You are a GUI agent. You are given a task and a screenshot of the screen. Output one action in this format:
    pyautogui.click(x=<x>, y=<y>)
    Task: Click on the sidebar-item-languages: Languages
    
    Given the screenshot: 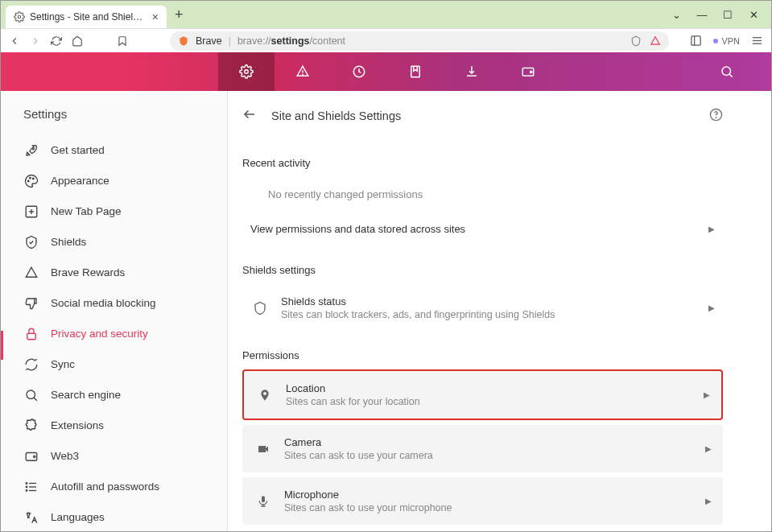 What is the action you would take?
    pyautogui.click(x=114, y=517)
    